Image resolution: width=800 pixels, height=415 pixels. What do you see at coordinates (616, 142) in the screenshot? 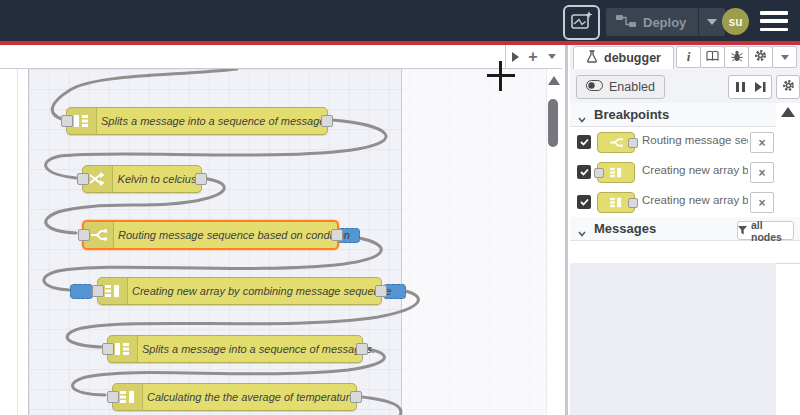
I see `switch-node-icon` at bounding box center [616, 142].